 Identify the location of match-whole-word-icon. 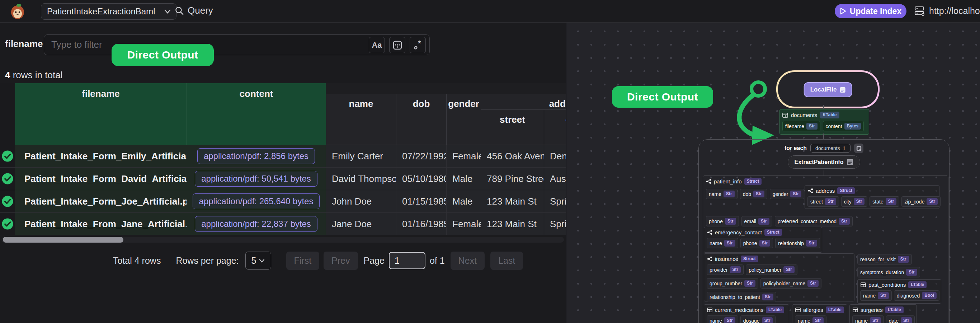
(397, 45).